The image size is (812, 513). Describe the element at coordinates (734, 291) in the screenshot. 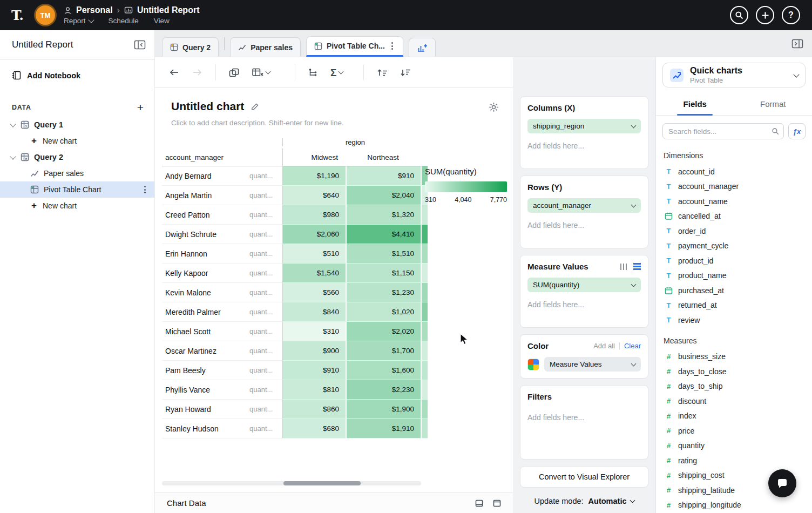

I see `field-item: purchased_at` at that location.